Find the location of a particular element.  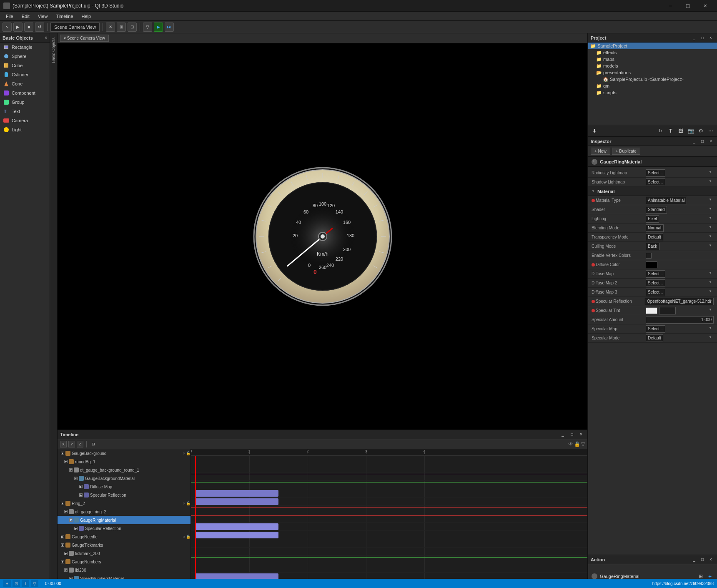

tl-item-qt-gauge-ring2: ▼ qt_gauge_ring_2 is located at coordinates (124, 512).